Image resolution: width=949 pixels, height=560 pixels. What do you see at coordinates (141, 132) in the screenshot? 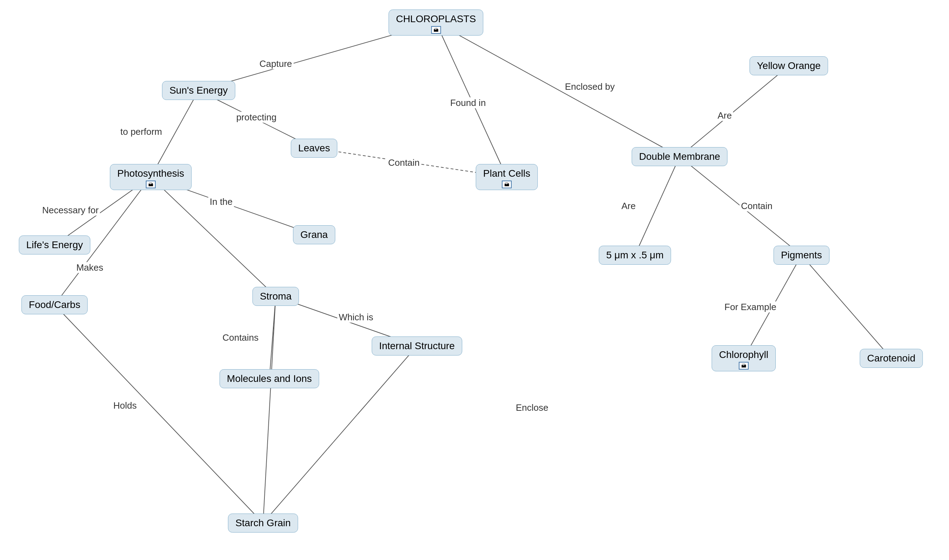
I see `link-label-3: to perform` at bounding box center [141, 132].